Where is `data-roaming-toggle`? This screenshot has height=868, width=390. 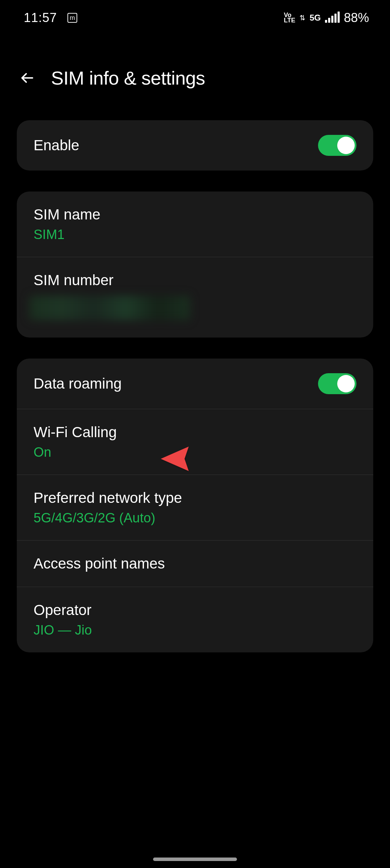
data-roaming-toggle is located at coordinates (337, 384).